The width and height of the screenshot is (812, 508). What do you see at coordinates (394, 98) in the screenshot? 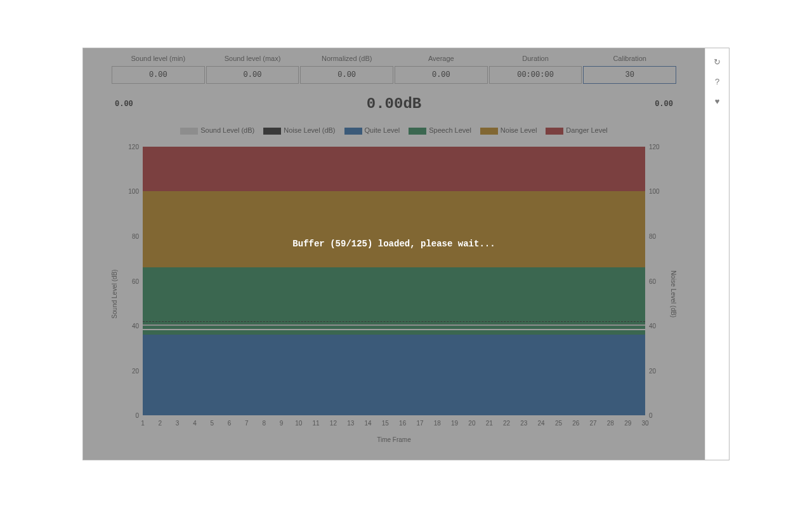
I see `readings-row: 0.00 0.00dB 0.00` at bounding box center [394, 98].